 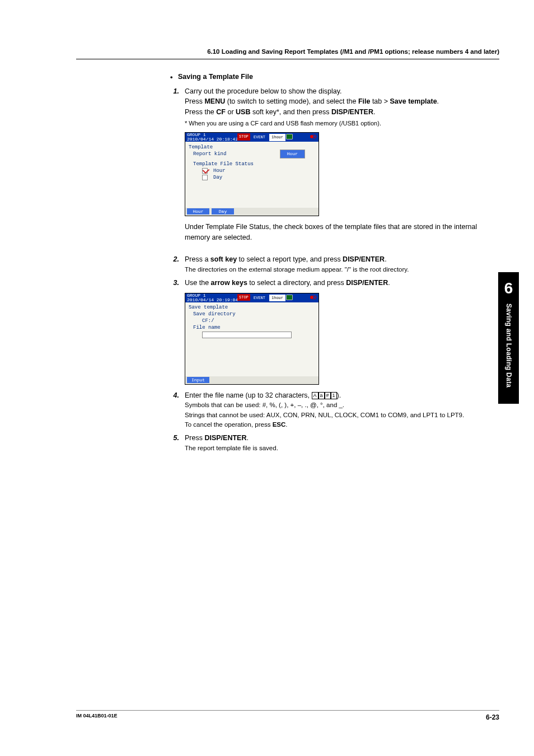 I want to click on step-4: 4. Enter the file name (up to 32 charact…, so click(x=327, y=410).